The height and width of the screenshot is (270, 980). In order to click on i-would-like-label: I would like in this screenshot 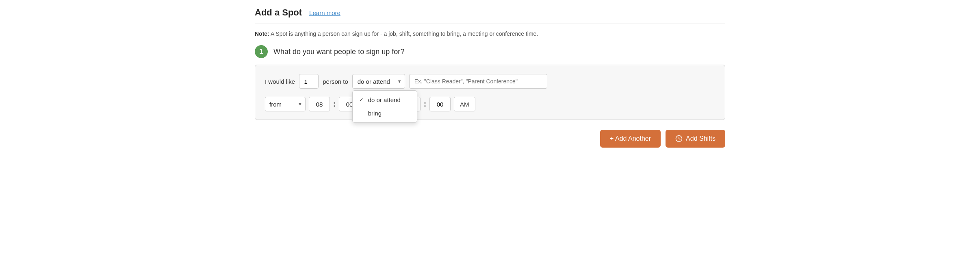, I will do `click(280, 81)`.